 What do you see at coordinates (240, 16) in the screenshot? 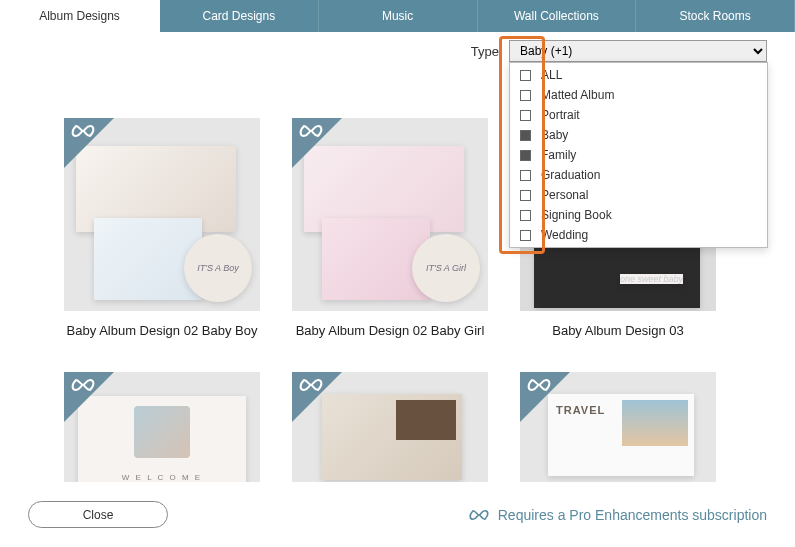
I see `tab-card-designs: Card Designs` at bounding box center [240, 16].